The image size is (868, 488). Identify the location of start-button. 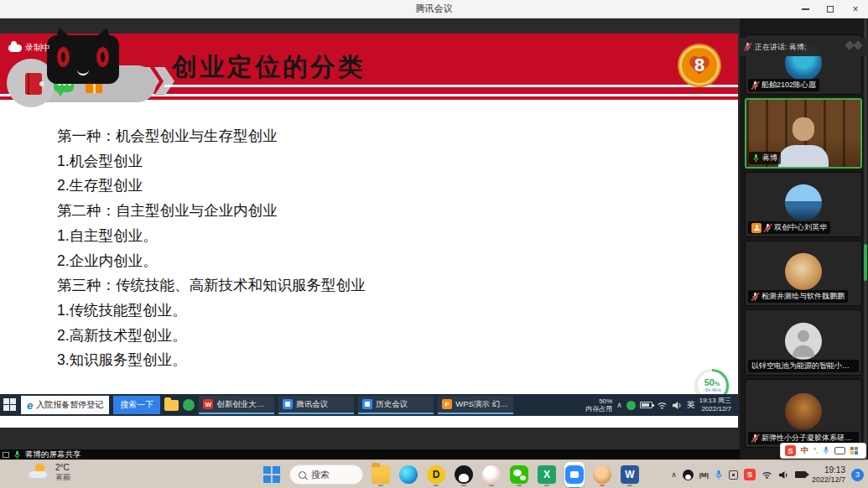
(272, 475).